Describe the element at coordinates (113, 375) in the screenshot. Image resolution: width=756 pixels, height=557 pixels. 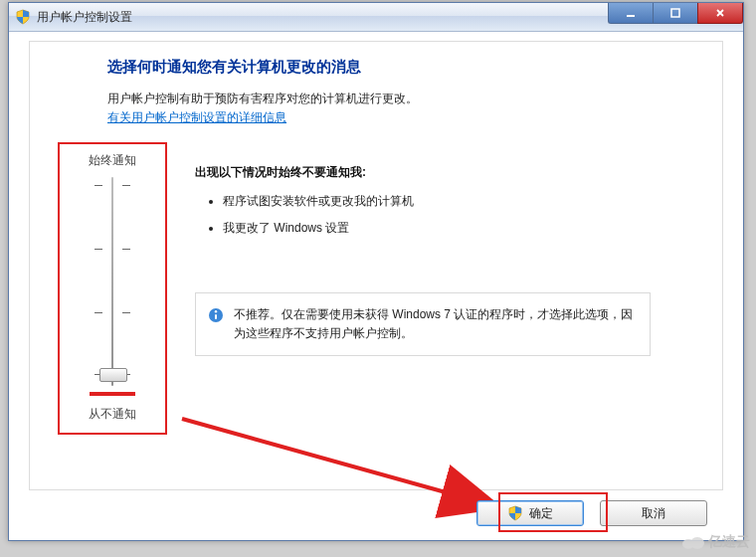
I see `slider-thumb` at that location.